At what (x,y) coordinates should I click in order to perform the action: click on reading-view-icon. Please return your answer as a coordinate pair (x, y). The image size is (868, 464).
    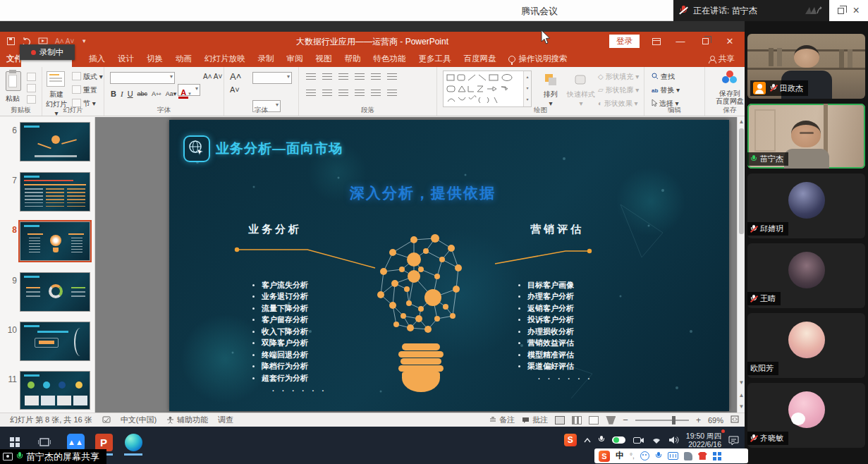
    Looking at the image, I should click on (594, 420).